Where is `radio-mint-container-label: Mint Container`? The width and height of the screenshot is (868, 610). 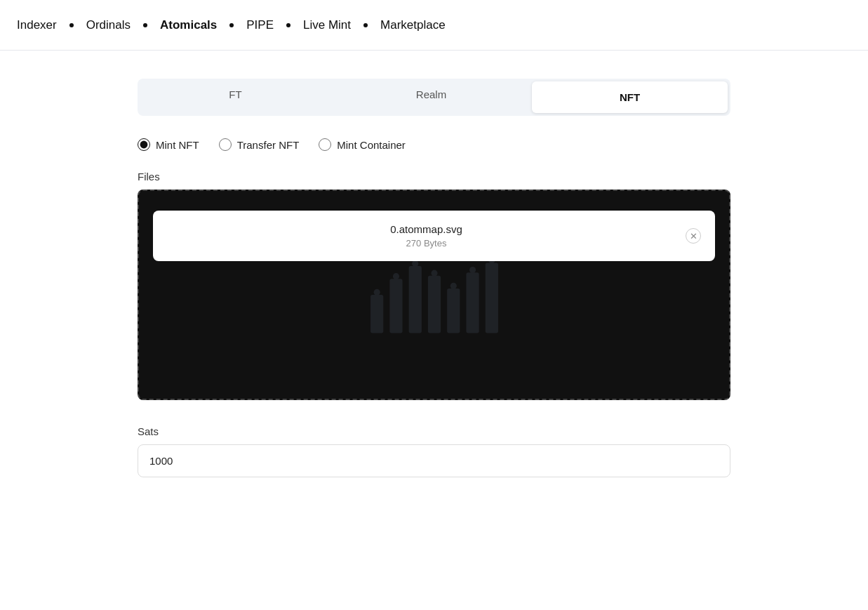 radio-mint-container-label: Mint Container is located at coordinates (371, 145).